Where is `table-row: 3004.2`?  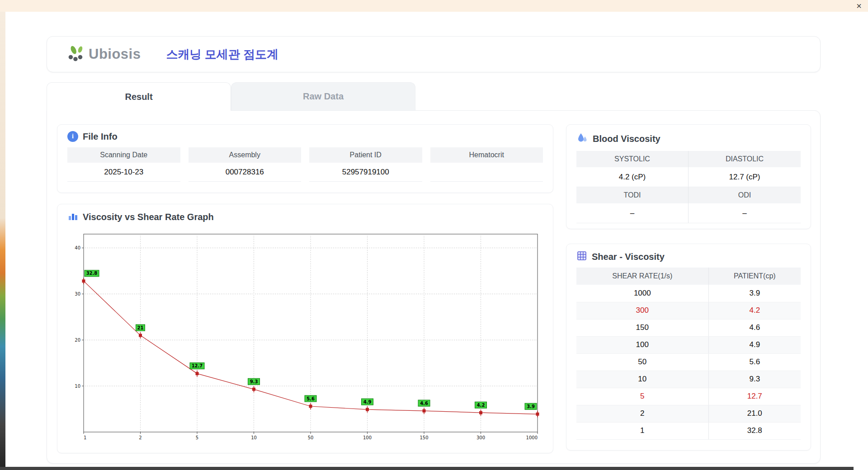
table-row: 3004.2 is located at coordinates (689, 310).